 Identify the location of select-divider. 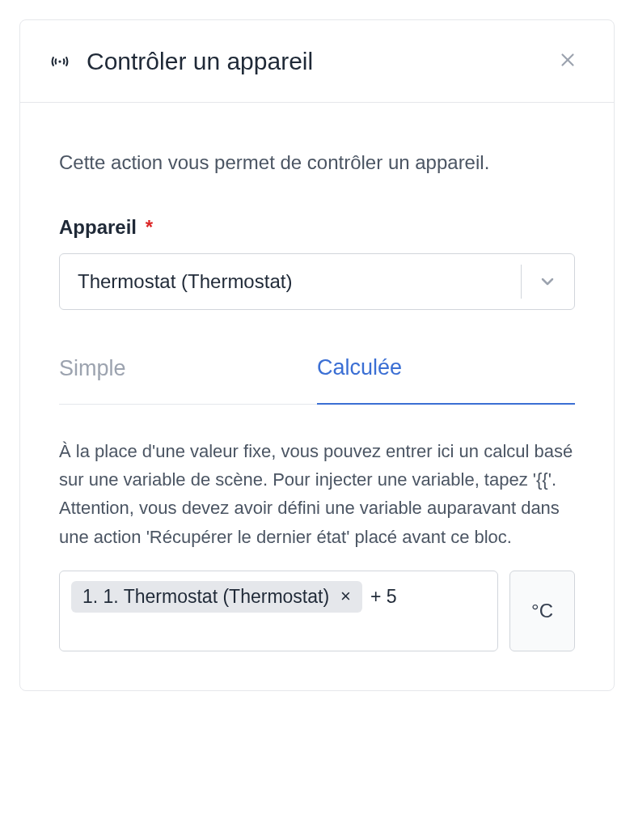
(521, 282).